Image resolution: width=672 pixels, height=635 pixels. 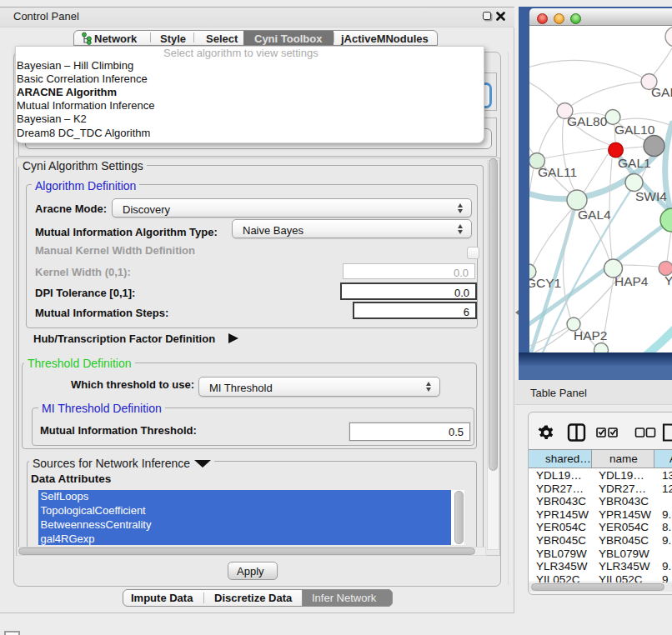 I want to click on svg-text: GAL2, so click(x=662, y=92).